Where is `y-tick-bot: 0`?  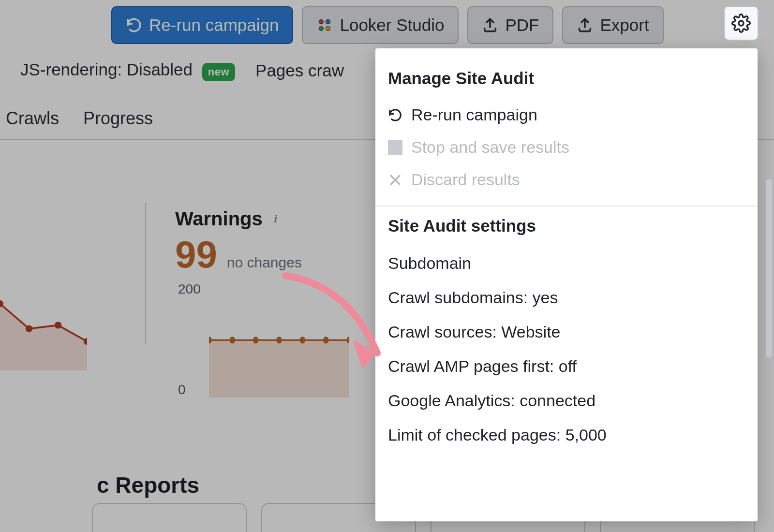
y-tick-bot: 0 is located at coordinates (190, 390).